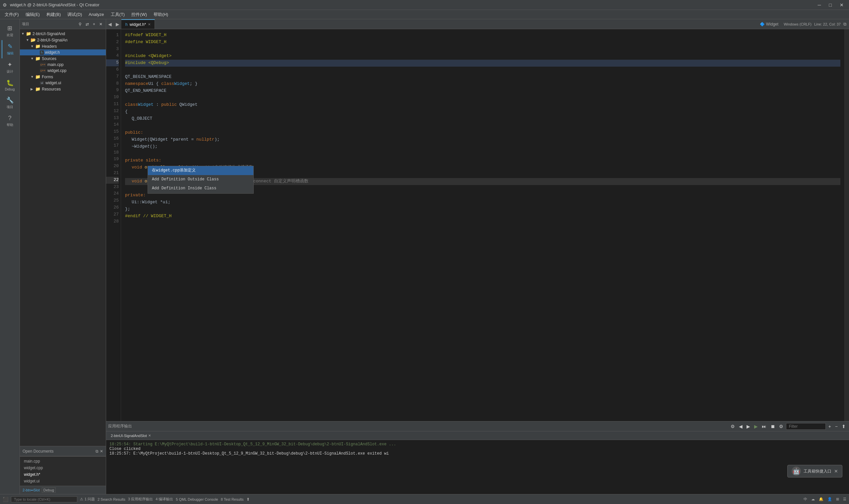 The width and height of the screenshot is (849, 504). What do you see at coordinates (781, 427) in the screenshot?
I see `output-filter-settings-button: ⚙` at bounding box center [781, 427].